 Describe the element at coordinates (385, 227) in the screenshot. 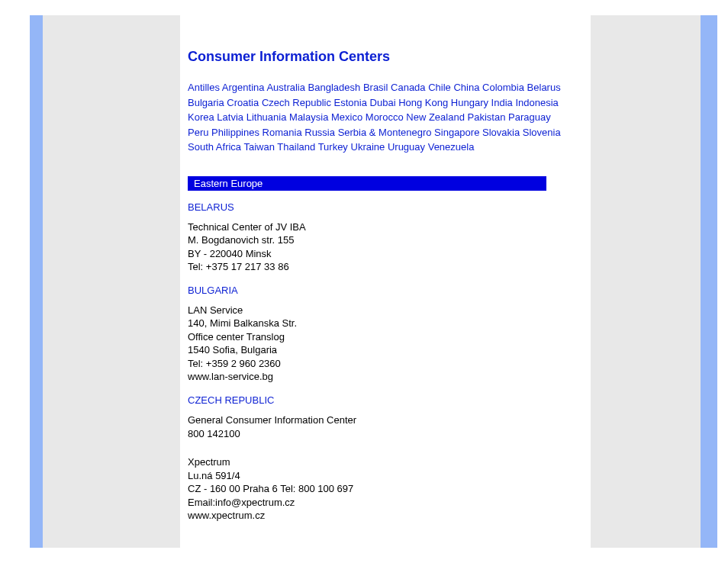

I see `address-line: Technical Center of JV IBA` at that location.